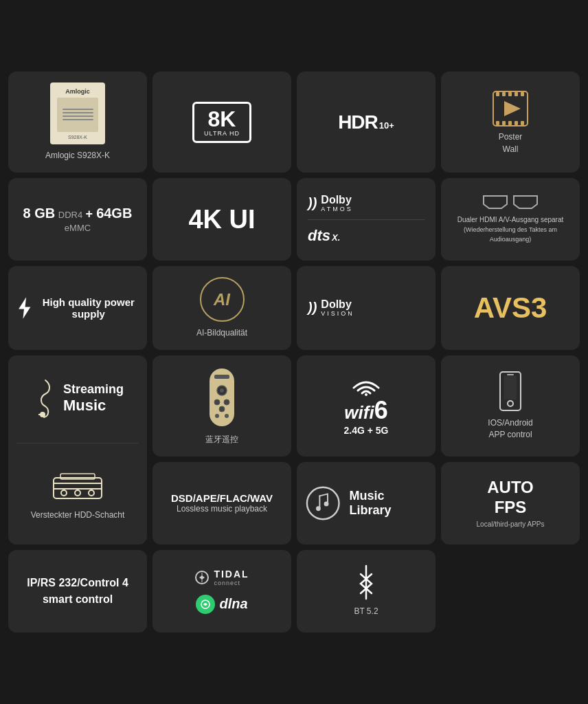 The width and height of the screenshot is (588, 704). Describe the element at coordinates (366, 220) in the screenshot. I see `divider` at that location.